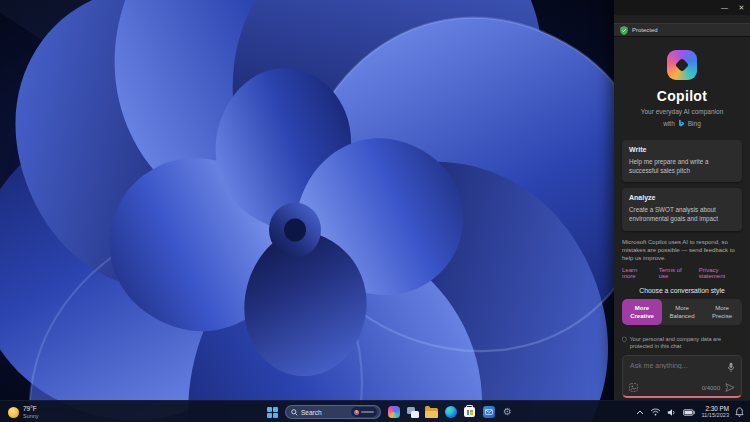 The height and width of the screenshot is (422, 750). I want to click on copilot-subtitle: Your everyday AI companion, so click(682, 112).